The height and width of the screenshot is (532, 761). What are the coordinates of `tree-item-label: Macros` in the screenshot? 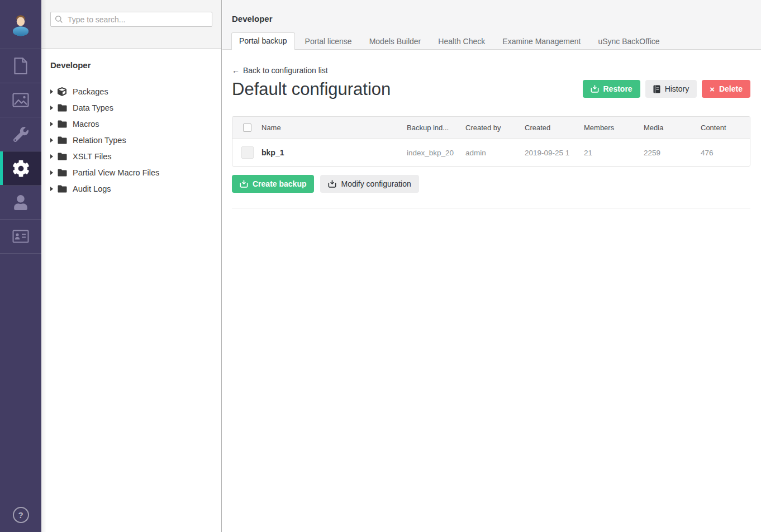 It's located at (86, 124).